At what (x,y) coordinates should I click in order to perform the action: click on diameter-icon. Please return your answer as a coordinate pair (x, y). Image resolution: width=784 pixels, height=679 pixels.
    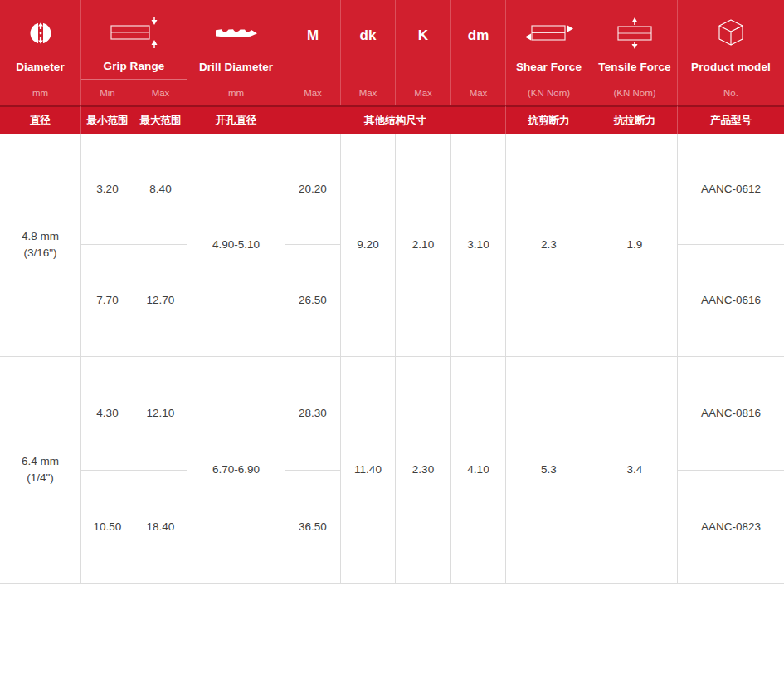
    Looking at the image, I should click on (40, 30).